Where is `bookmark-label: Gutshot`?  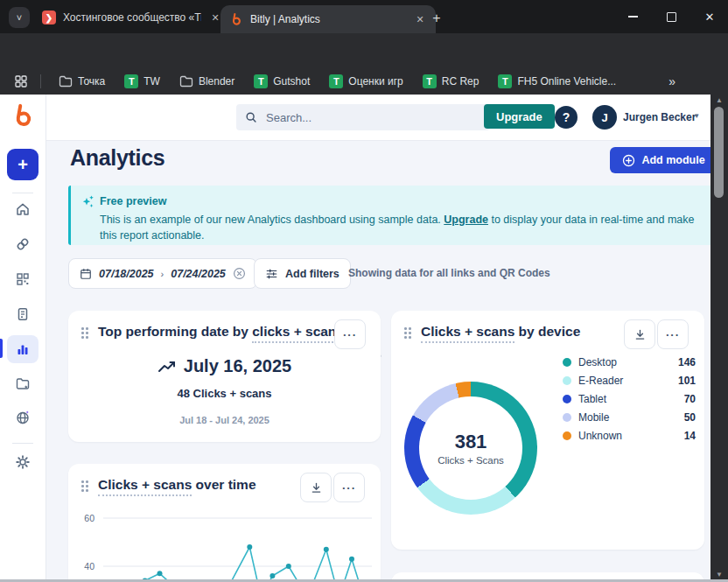
bookmark-label: Gutshot is located at coordinates (291, 81).